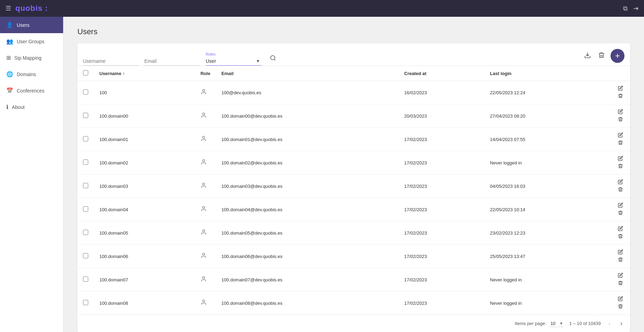 The height and width of the screenshot is (332, 644). What do you see at coordinates (626, 8) in the screenshot?
I see `screen-icon: ⧉` at bounding box center [626, 8].